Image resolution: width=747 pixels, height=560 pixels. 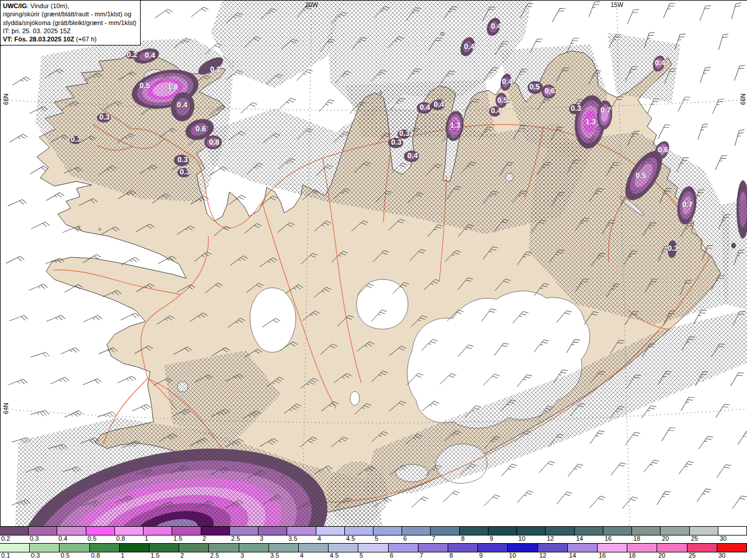 I want to click on precipitation-max-label: 0.7, so click(x=687, y=204).